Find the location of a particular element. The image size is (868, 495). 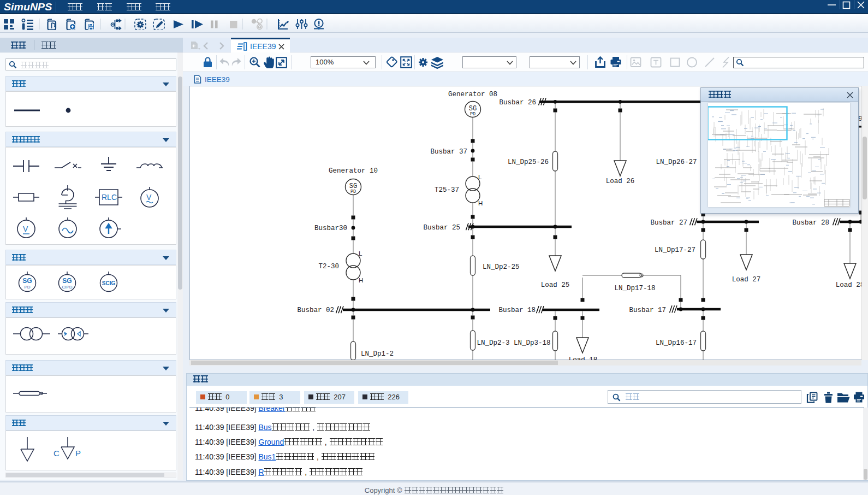

svg-text: Generator 10 is located at coordinates (353, 171).